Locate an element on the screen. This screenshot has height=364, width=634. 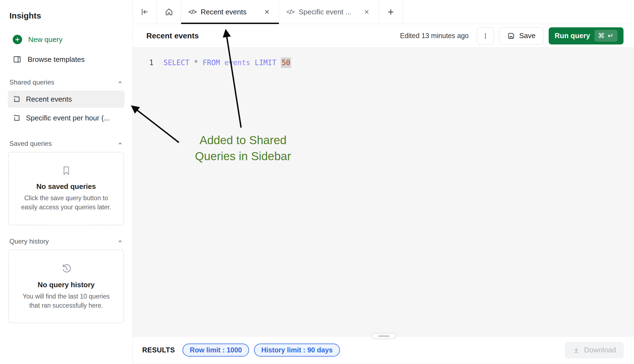
sql-code: SELECT*FROMeventsLIMIT50 is located at coordinates (227, 63).